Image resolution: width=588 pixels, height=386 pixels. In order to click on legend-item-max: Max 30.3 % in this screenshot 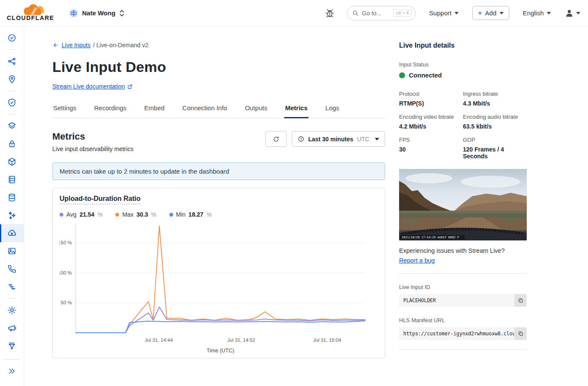, I will do `click(136, 214)`.